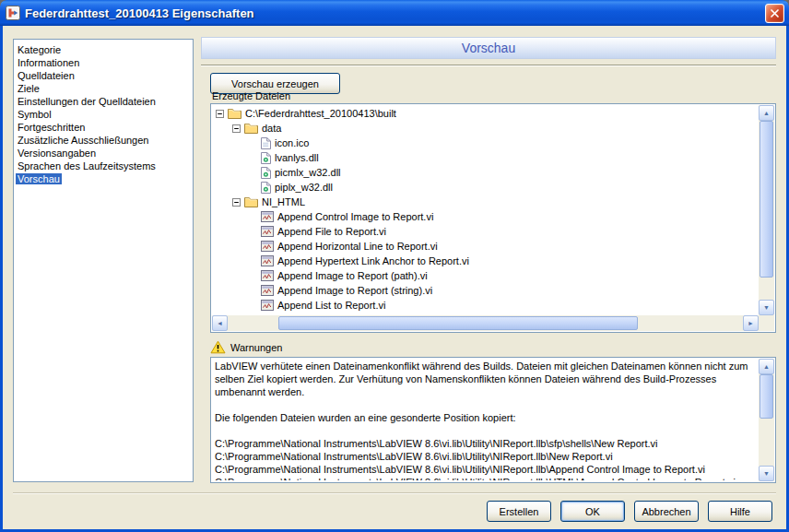  Describe the element at coordinates (486, 202) in the screenshot. I see `tree-item: NI_HTML` at that location.